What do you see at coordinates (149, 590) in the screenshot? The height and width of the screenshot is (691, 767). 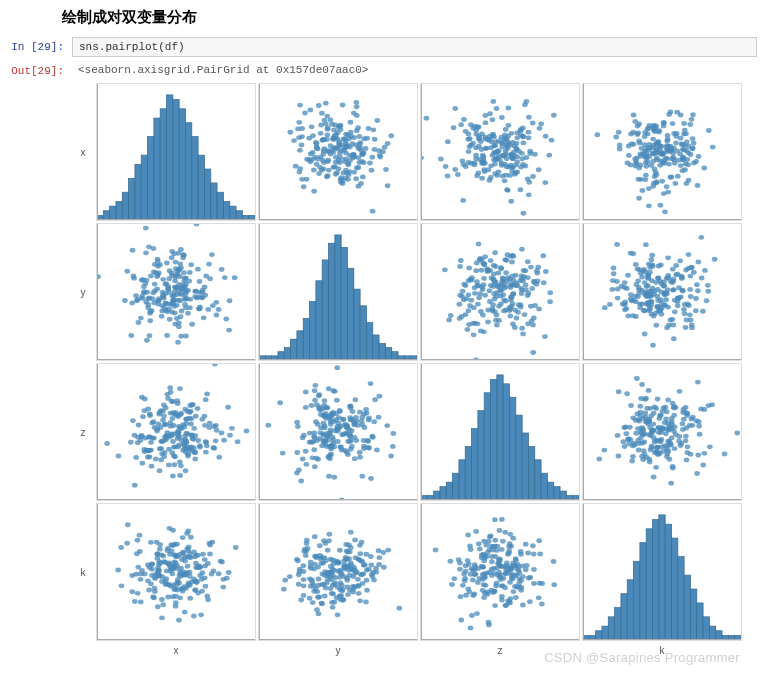 I see `svg-point-2023` at bounding box center [149, 590].